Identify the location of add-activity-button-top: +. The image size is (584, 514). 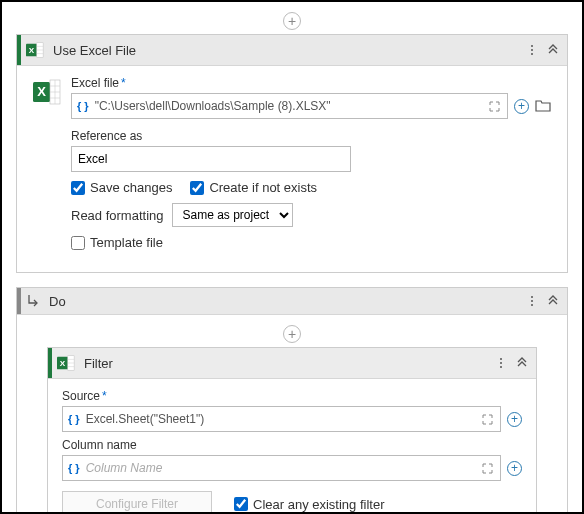
(292, 21).